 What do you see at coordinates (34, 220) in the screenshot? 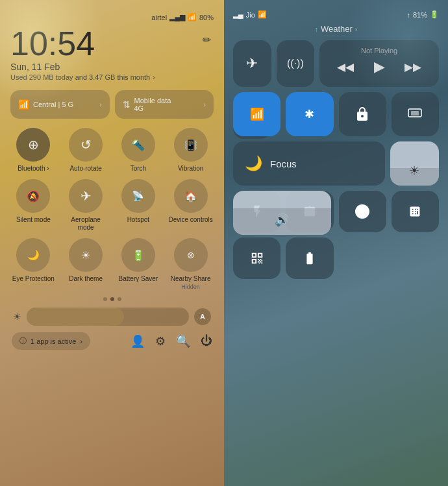
I see `silent-label: Silent mode` at bounding box center [34, 220].